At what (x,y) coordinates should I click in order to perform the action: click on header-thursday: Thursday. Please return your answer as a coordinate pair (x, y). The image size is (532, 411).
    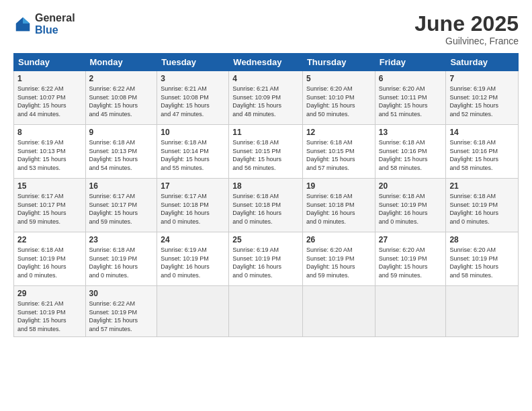
    Looking at the image, I should click on (339, 62).